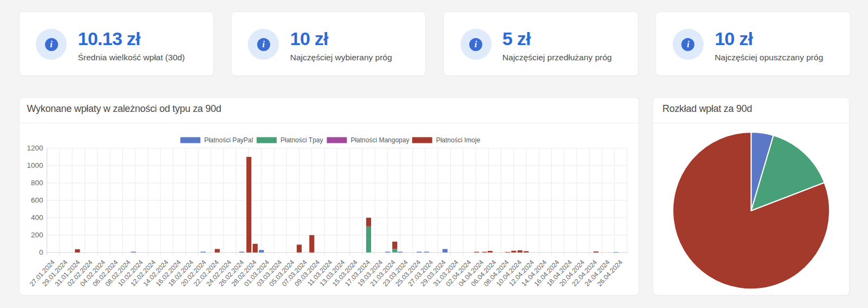 The image size is (868, 308). Describe the element at coordinates (37, 183) in the screenshot. I see `svg-text: 800` at that location.